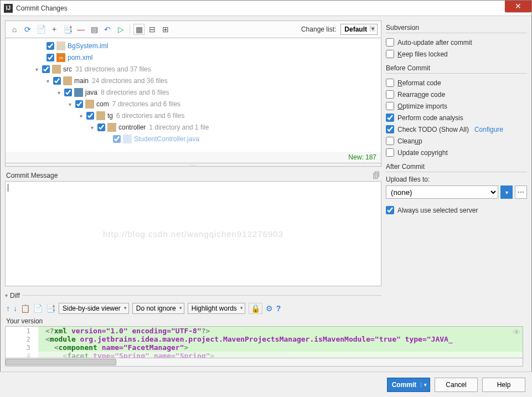  Describe the element at coordinates (167, 139) in the screenshot. I see `file-name: StudentController.java` at that location.